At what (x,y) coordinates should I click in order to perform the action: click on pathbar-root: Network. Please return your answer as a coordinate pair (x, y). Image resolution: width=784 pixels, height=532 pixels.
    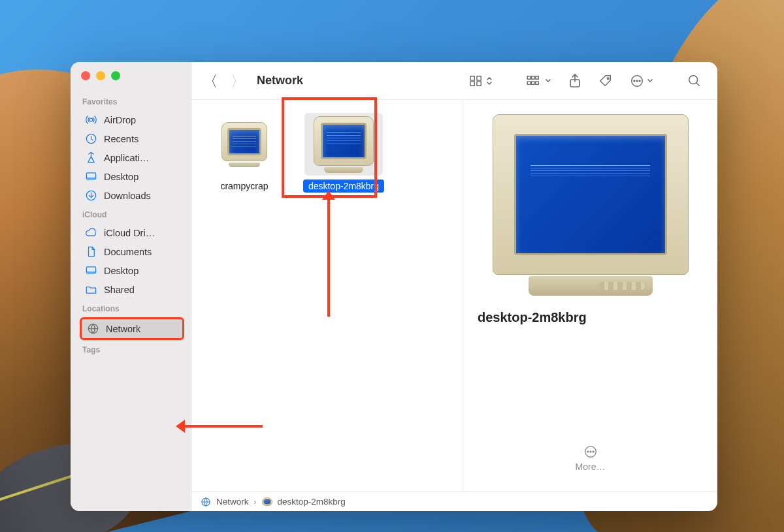
    Looking at the image, I should click on (233, 501).